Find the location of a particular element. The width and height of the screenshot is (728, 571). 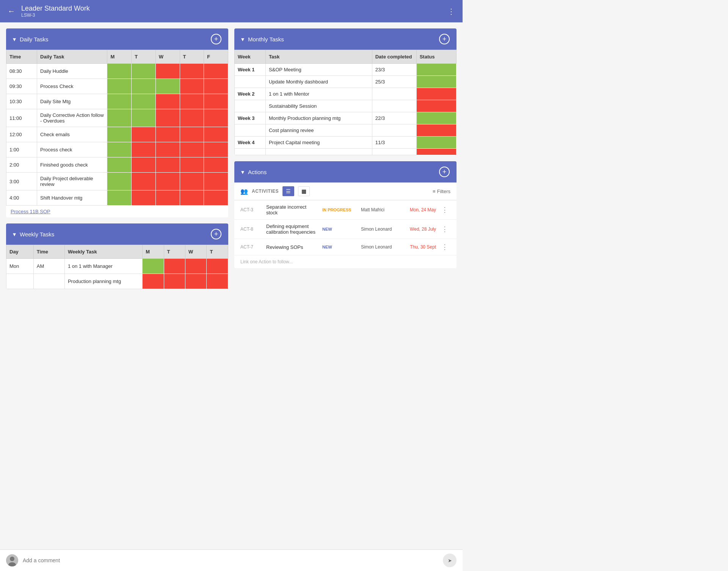

task-time: 10:30 is located at coordinates (22, 102).